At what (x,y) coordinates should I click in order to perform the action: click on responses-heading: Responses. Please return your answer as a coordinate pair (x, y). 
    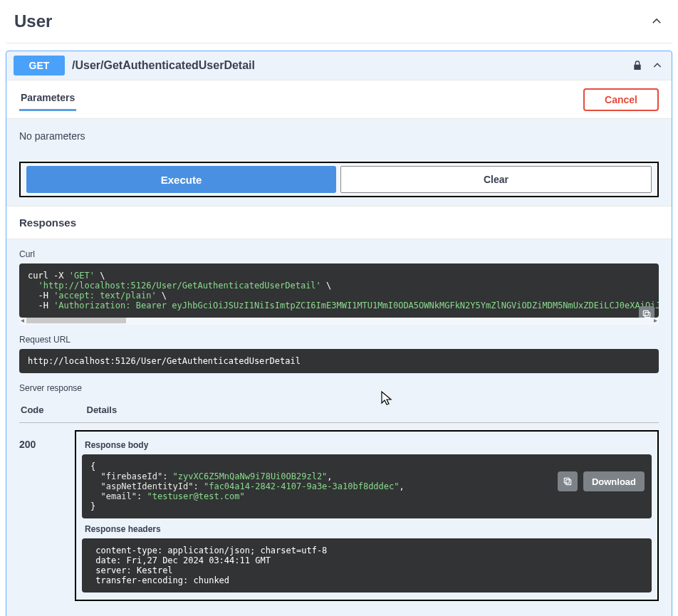
    Looking at the image, I should click on (339, 222).